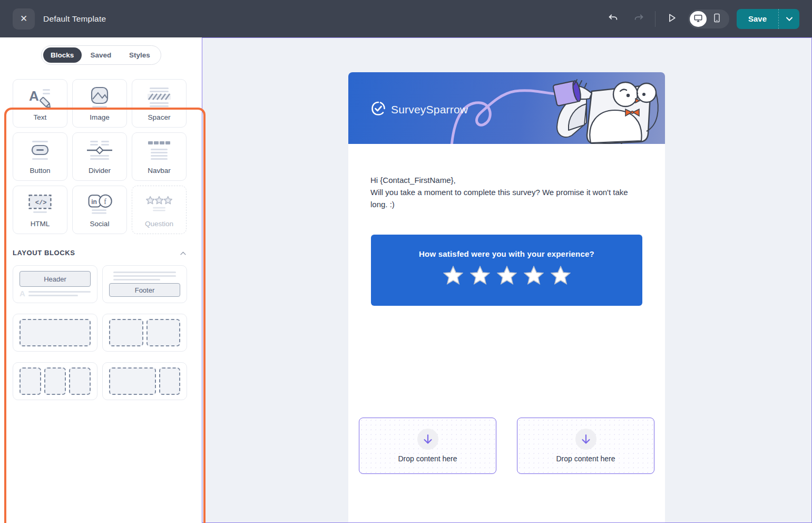 This screenshot has height=523, width=812. I want to click on block-label: HTML, so click(40, 224).